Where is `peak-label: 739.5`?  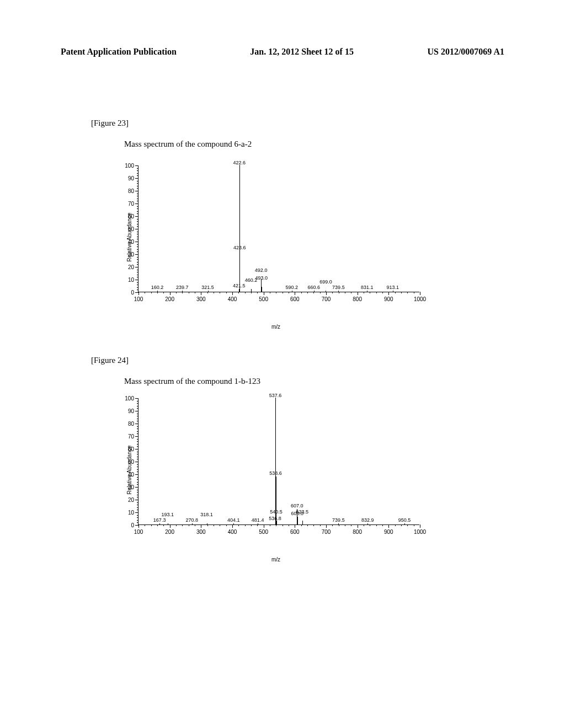
peak-label: 739.5 is located at coordinates (339, 287).